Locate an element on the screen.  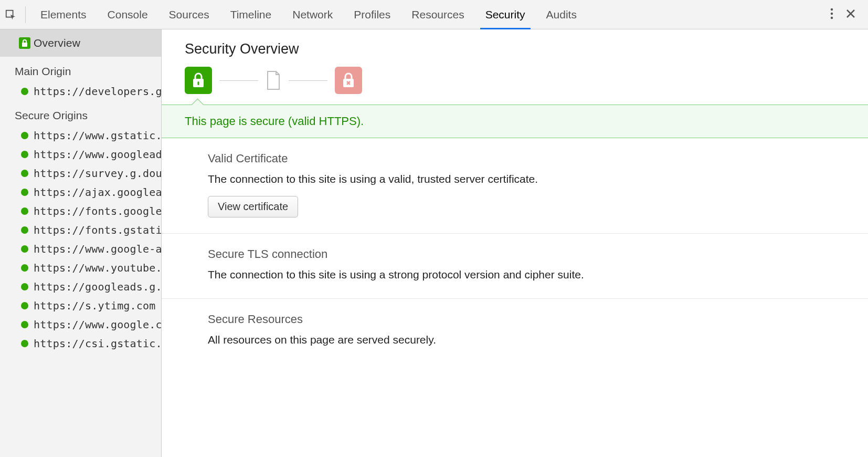
detail-tls: Secure TLS connection The connection to … is located at coordinates (515, 267).